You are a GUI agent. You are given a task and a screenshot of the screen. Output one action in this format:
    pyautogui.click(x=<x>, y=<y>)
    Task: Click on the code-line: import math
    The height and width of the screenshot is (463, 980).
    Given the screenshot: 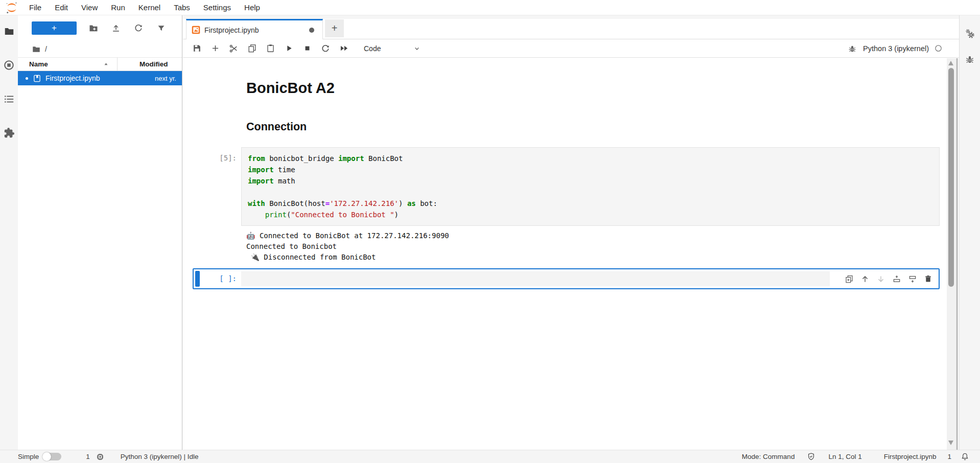 What is the action you would take?
    pyautogui.click(x=591, y=181)
    